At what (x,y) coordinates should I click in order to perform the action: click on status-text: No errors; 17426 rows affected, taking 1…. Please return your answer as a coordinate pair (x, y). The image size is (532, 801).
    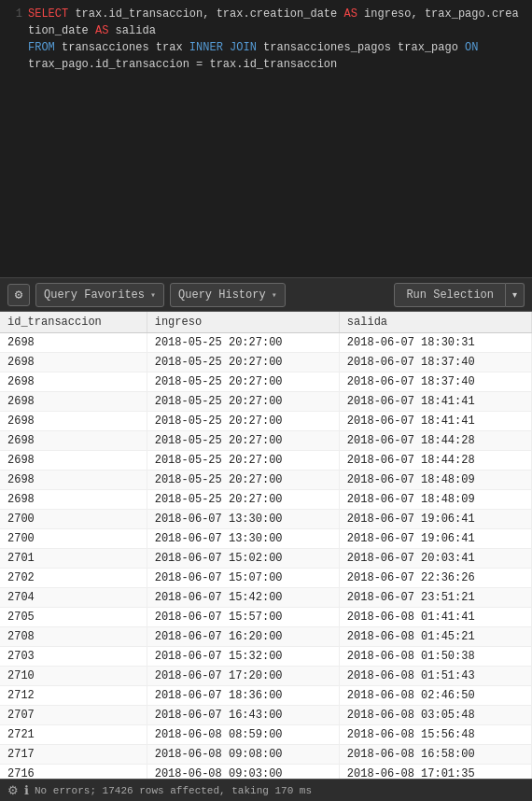
    Looking at the image, I should click on (174, 791).